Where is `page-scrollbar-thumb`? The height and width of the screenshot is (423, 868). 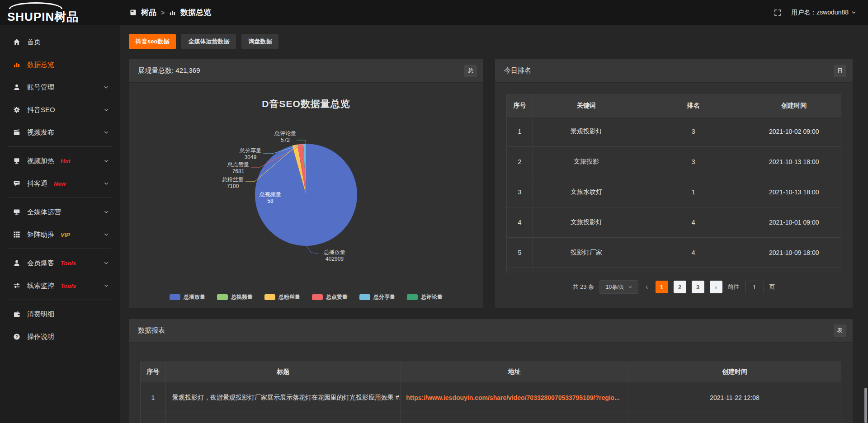 page-scrollbar-thumb is located at coordinates (866, 405).